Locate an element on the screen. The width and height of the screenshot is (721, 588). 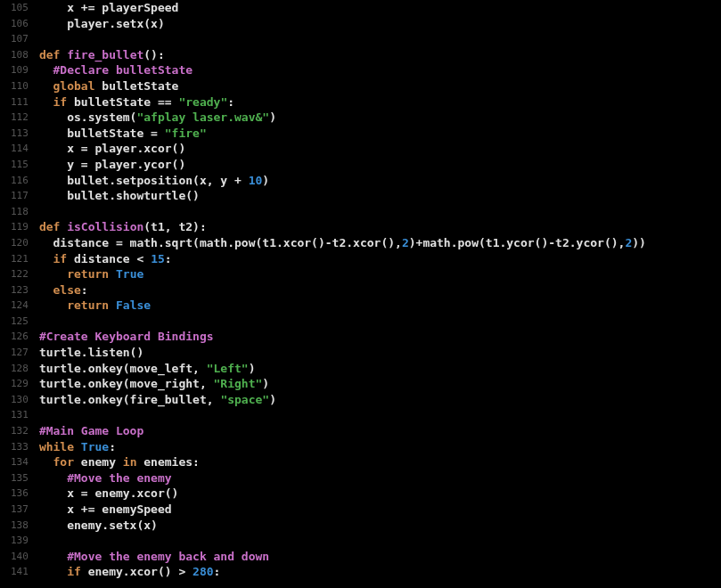
code-token: t2.xcor(), is located at coordinates (367, 242).